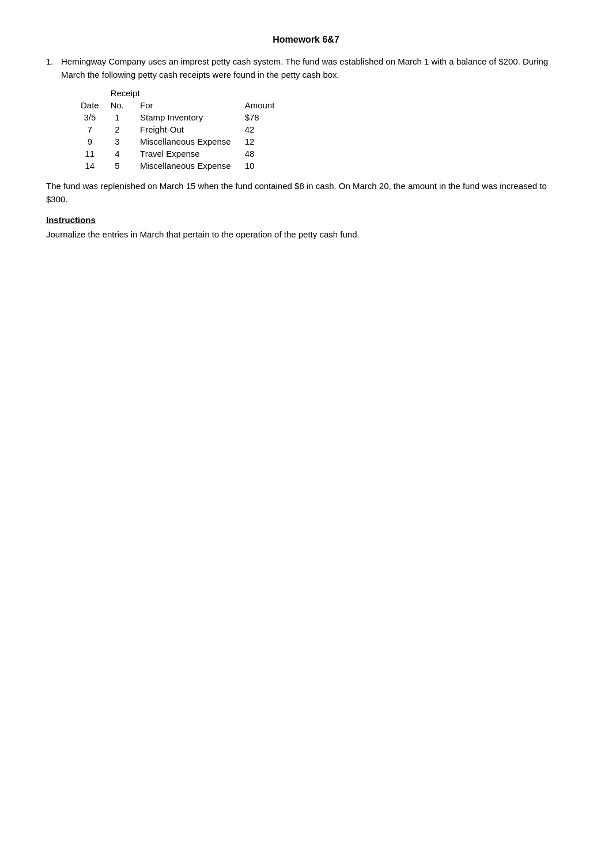 This screenshot has height=868, width=612. I want to click on cell-for: Travel Expense, so click(192, 153).